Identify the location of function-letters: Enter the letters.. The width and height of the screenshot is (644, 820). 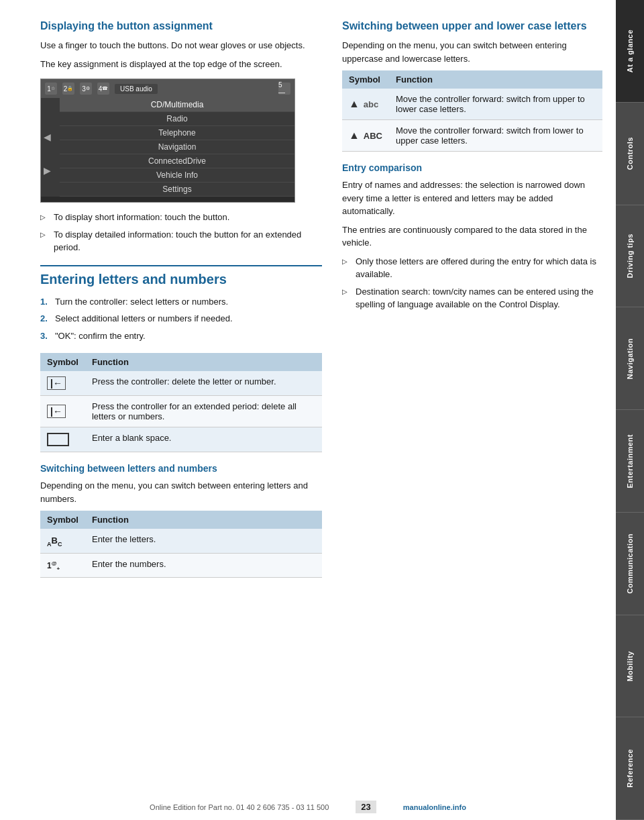
(204, 541).